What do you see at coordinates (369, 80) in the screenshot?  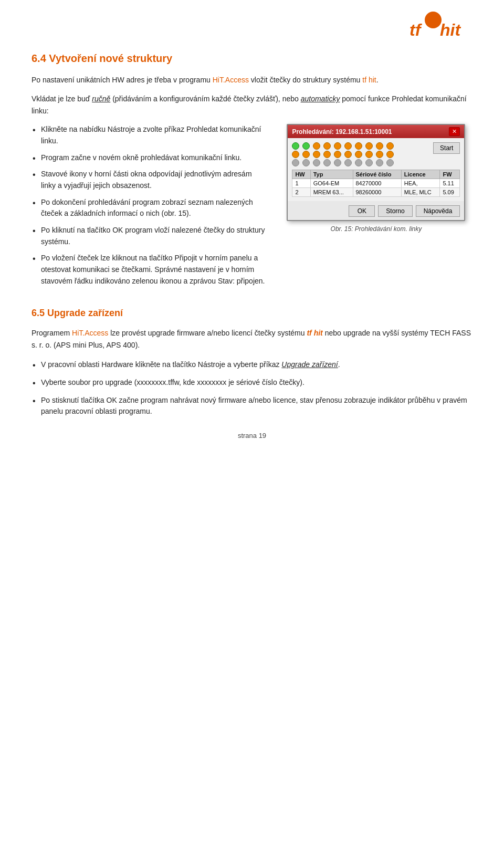 I see `tf-hit-ref-1: tf hit` at bounding box center [369, 80].